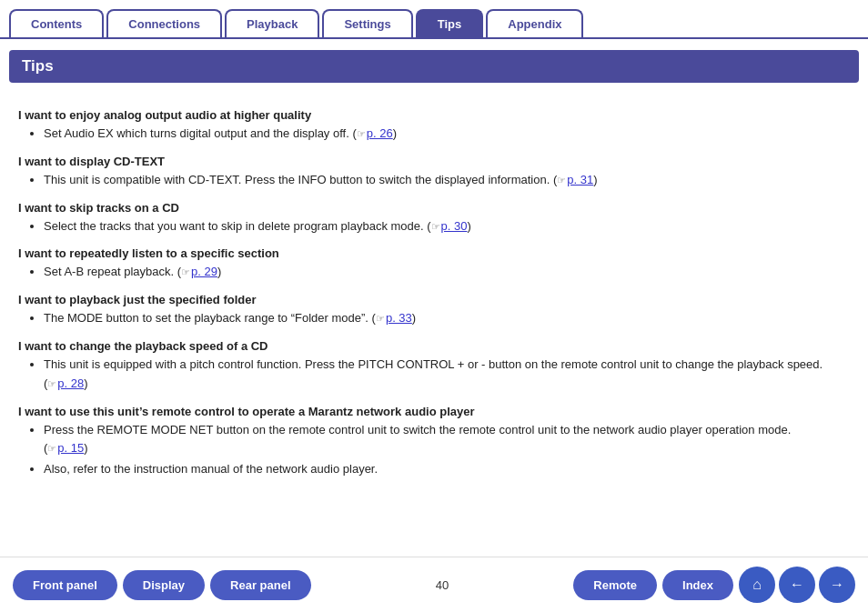 The width and height of the screenshot is (868, 612). I want to click on display-button: Display, so click(164, 586).